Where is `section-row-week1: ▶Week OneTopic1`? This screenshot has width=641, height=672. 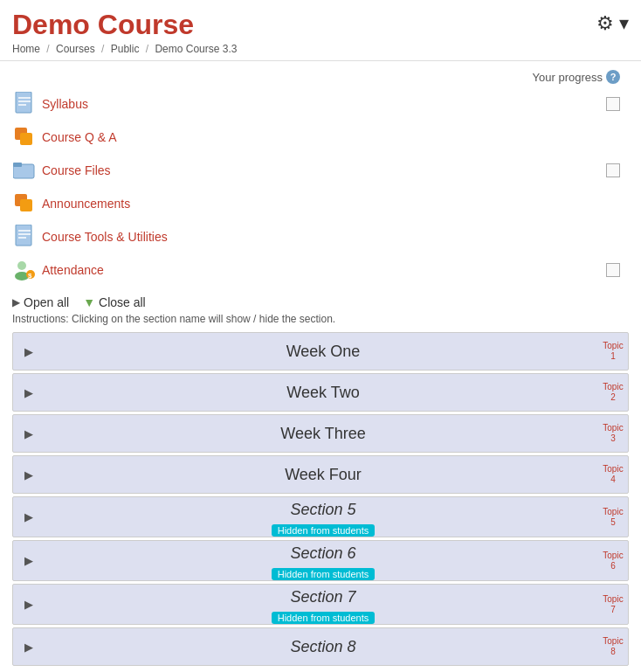 section-row-week1: ▶Week OneTopic1 is located at coordinates (320, 351).